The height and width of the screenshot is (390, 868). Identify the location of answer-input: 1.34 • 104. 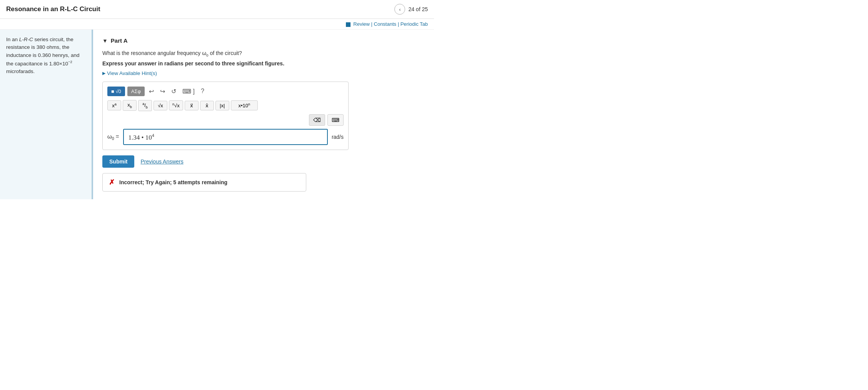
(225, 137).